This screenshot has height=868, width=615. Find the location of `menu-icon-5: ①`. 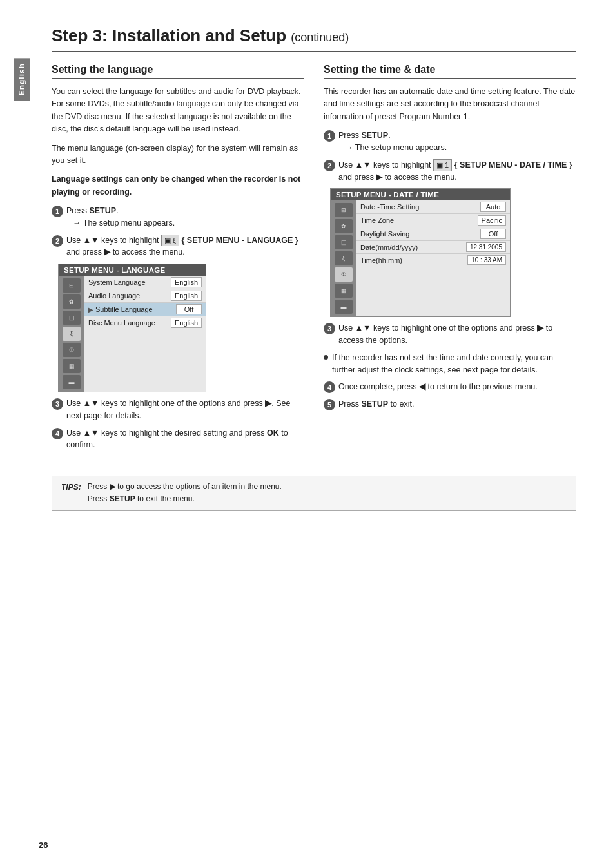

menu-icon-5: ① is located at coordinates (72, 350).